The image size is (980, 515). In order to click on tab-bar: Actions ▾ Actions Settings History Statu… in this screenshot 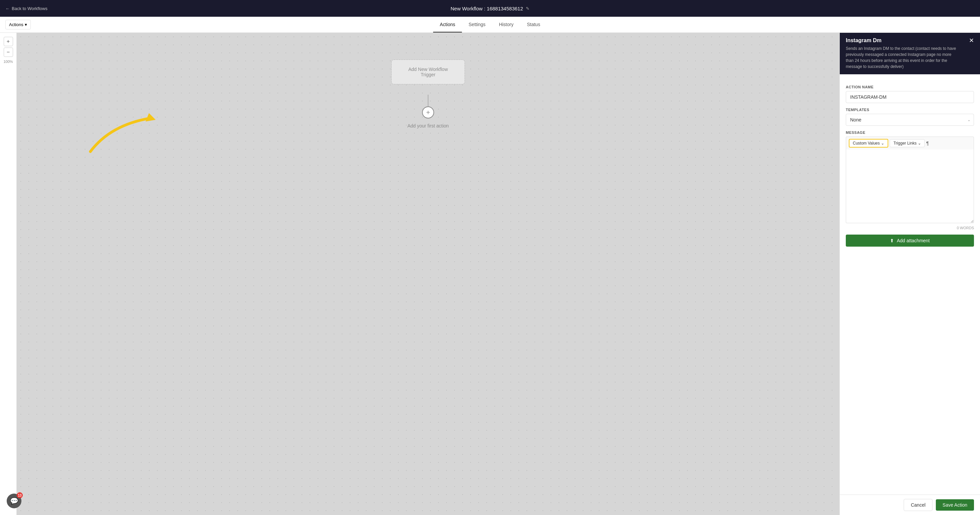, I will do `click(490, 25)`.